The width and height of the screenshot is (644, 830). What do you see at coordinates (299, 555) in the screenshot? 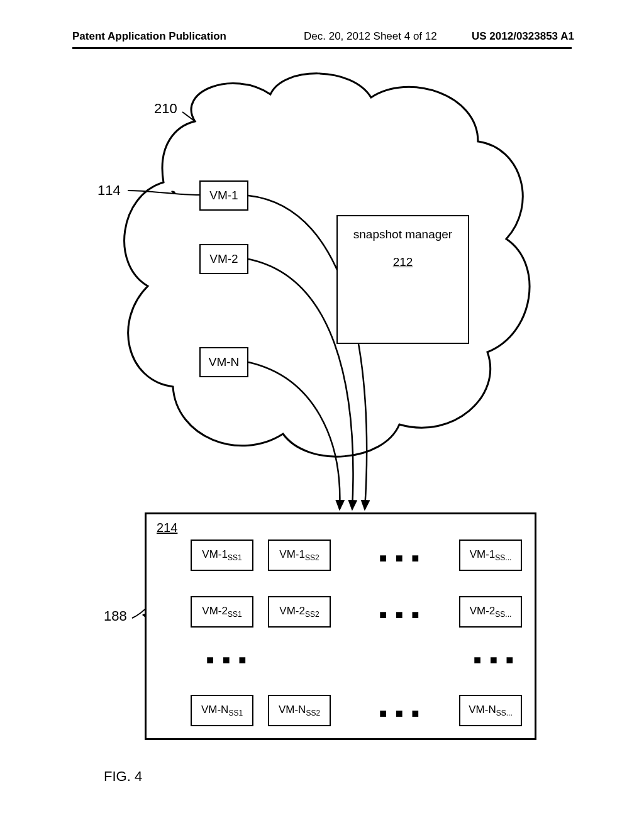
I see `ss-vm1-ss2: VM-1SS2` at bounding box center [299, 555].